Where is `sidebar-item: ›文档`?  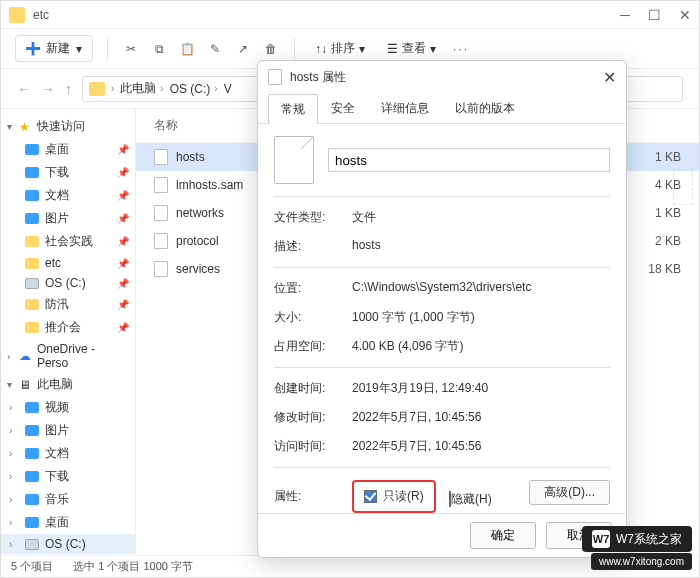
sidebar-item: ›文档 is located at coordinates (68, 454).